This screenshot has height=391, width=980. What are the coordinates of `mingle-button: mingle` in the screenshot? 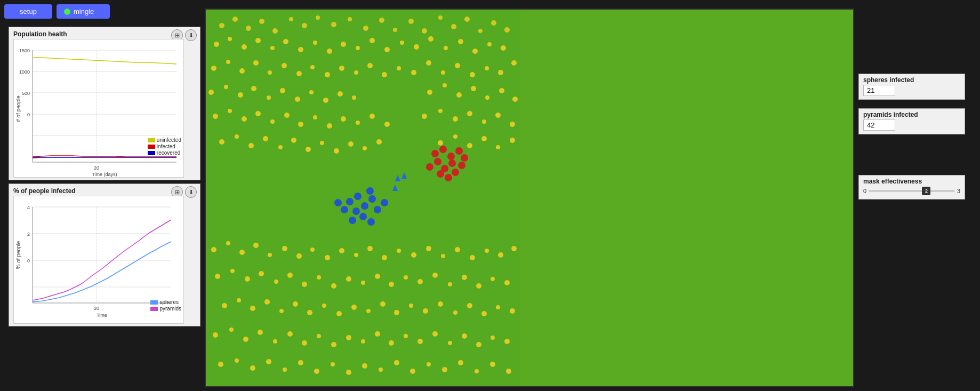 It's located at (83, 12).